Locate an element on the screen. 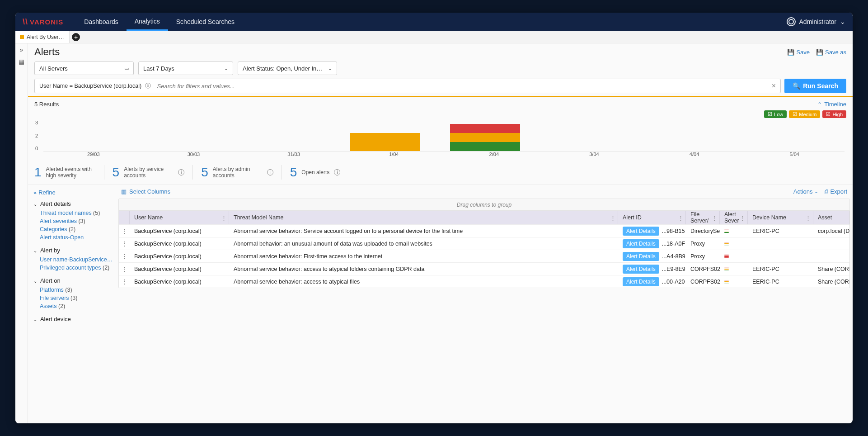  nav-scheduled-searches: Scheduled Searches is located at coordinates (205, 22).